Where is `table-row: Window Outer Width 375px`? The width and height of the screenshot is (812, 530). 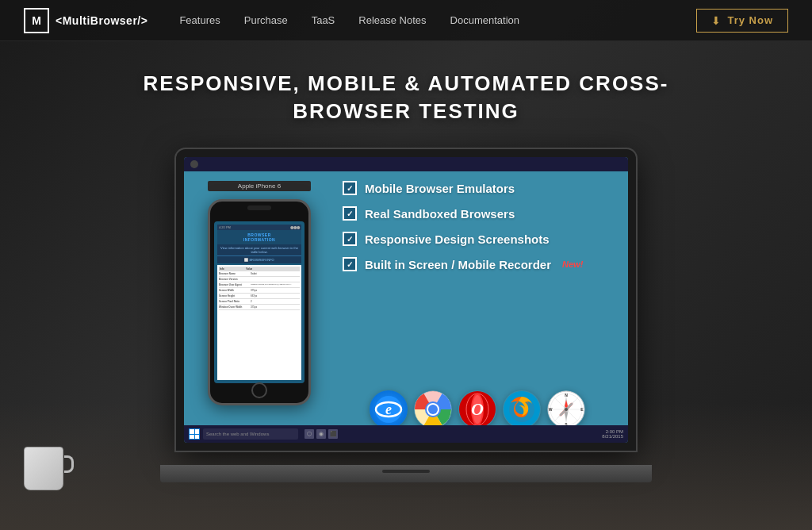 table-row: Window Outer Width 375px is located at coordinates (259, 308).